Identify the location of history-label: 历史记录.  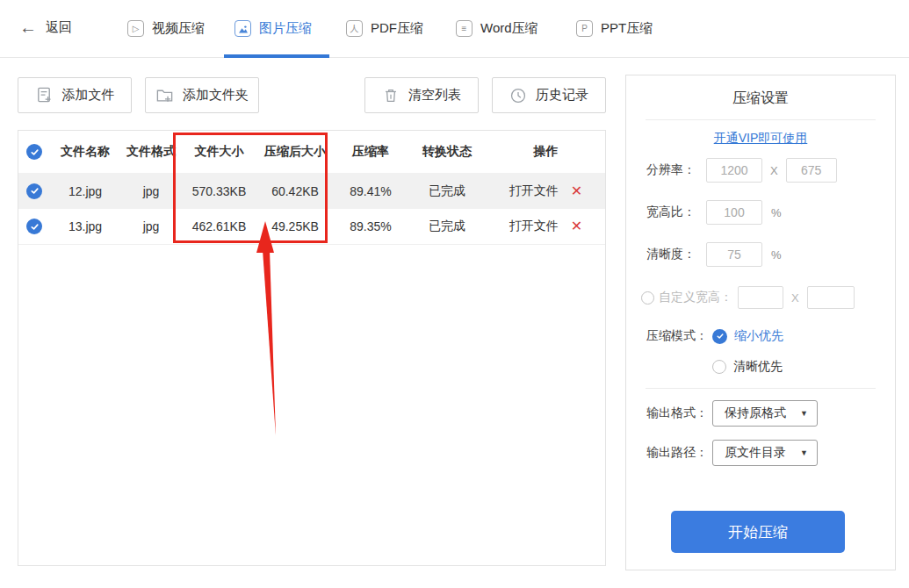
(562, 95).